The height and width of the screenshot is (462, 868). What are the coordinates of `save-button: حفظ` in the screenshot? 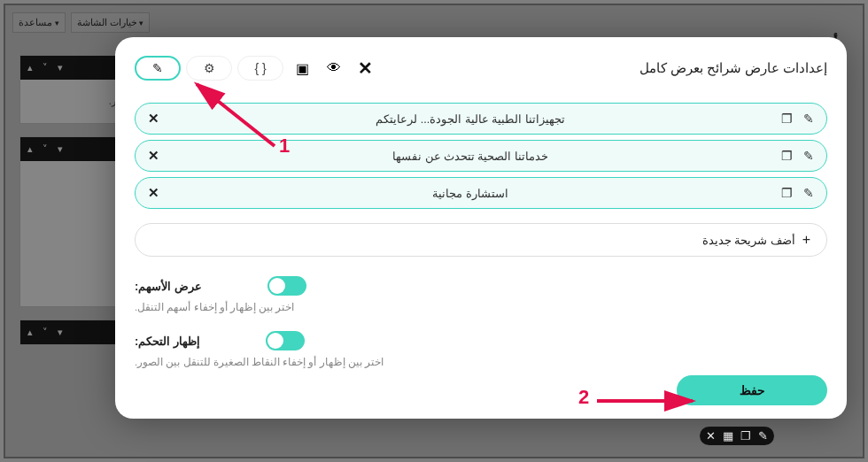 It's located at (752, 390).